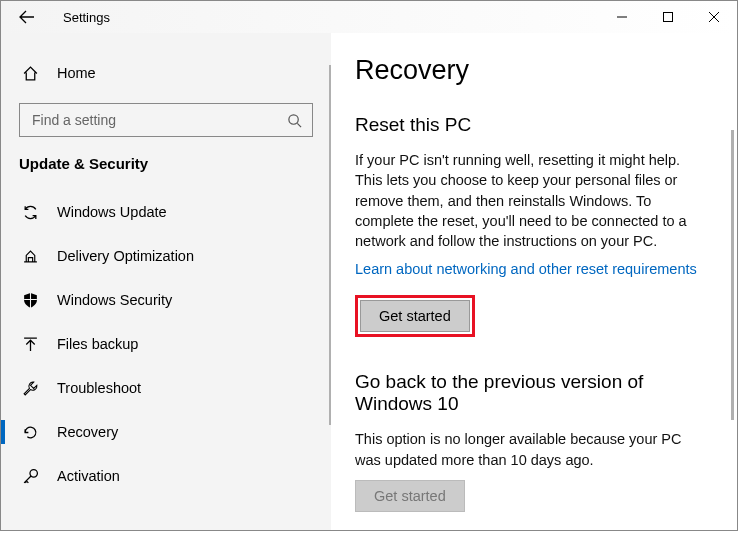  What do you see at coordinates (166, 300) in the screenshot?
I see `sidebar-item-windows-security: Windows Security` at bounding box center [166, 300].